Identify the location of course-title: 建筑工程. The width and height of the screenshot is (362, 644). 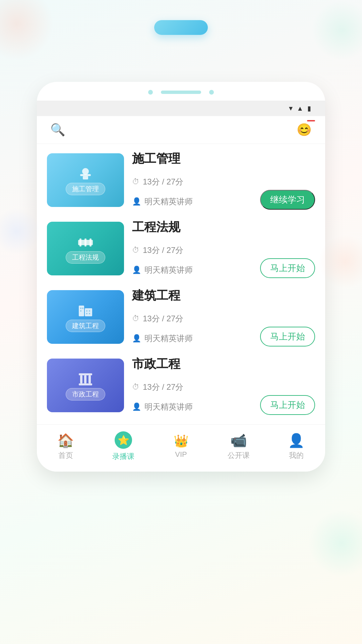
(224, 296).